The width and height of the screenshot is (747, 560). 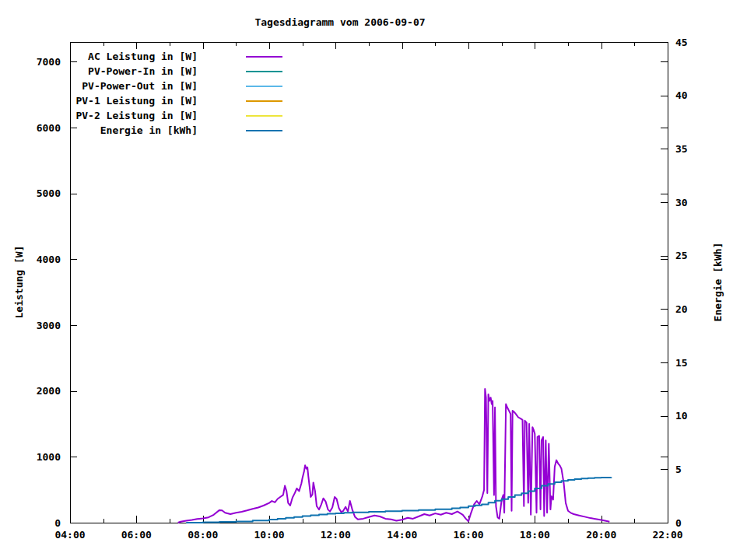 I want to click on y-right-tick-label: 15, so click(x=682, y=362).